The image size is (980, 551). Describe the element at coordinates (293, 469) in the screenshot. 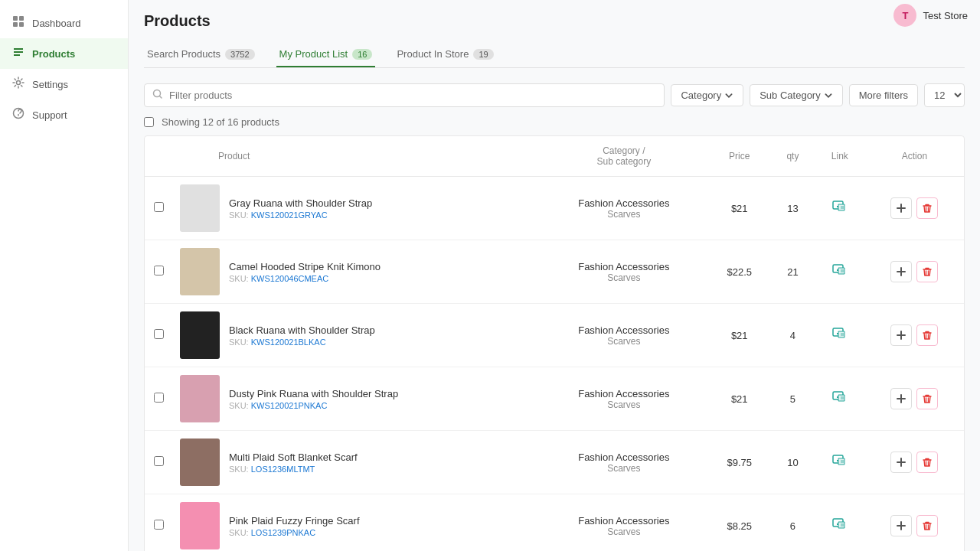

I see `product-sku: SKU: LOS1236MLTMT` at that location.